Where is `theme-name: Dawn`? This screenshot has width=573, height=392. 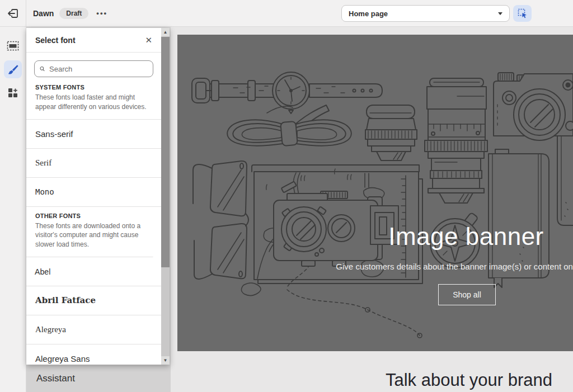 theme-name: Dawn is located at coordinates (44, 13).